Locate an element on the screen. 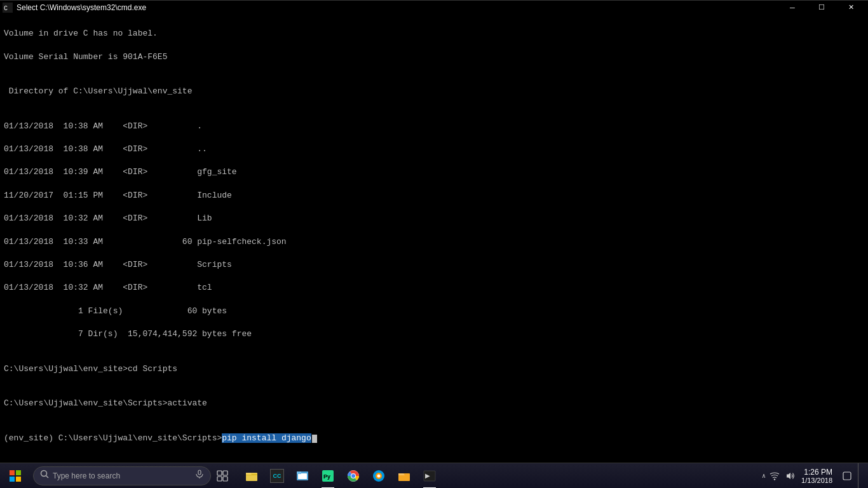  terminal-line-2: Volume Serial Number is 901A-F6E5 is located at coordinates (434, 57).